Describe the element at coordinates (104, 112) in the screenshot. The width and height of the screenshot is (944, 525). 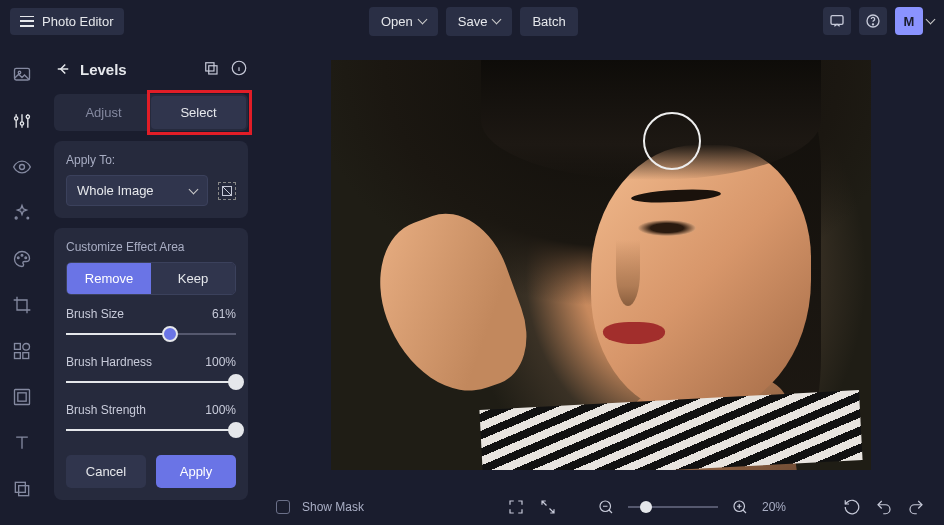
I see `tab-adjust: Adjust` at that location.